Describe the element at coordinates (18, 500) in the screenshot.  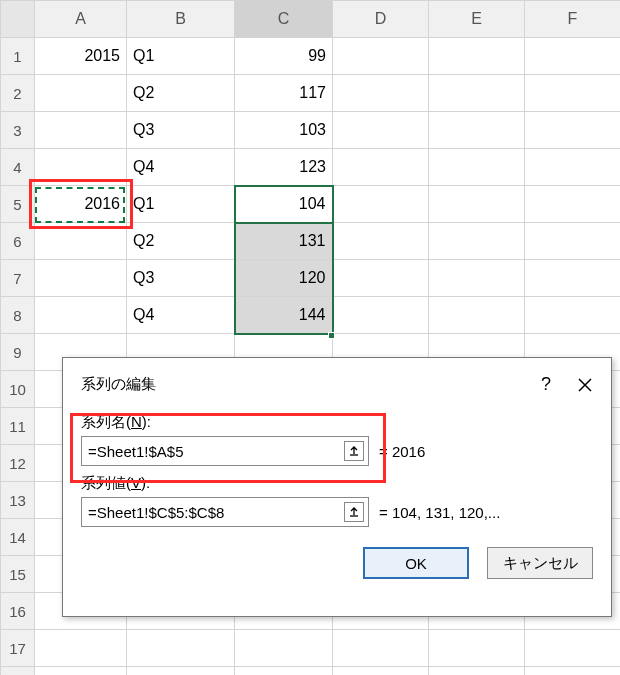
I see `row-header-13: 13` at that location.